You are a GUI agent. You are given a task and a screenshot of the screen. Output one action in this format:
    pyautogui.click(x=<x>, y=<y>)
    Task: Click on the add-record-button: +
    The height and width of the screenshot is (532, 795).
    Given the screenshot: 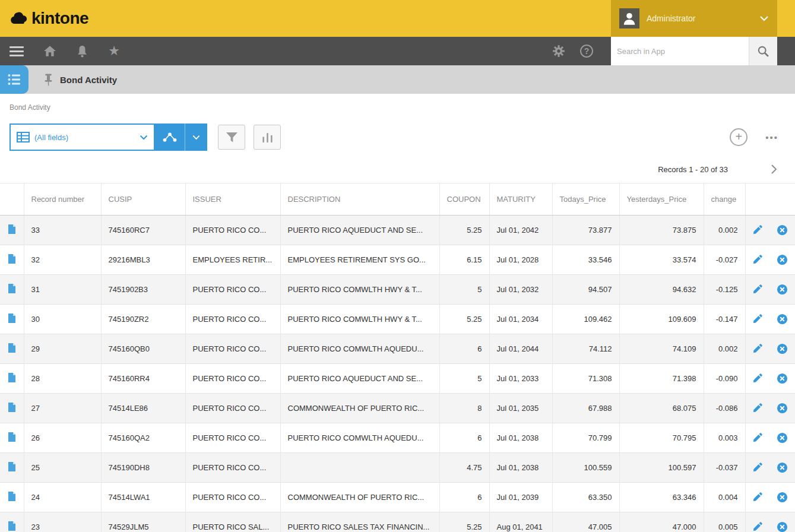 What is the action you would take?
    pyautogui.click(x=739, y=137)
    